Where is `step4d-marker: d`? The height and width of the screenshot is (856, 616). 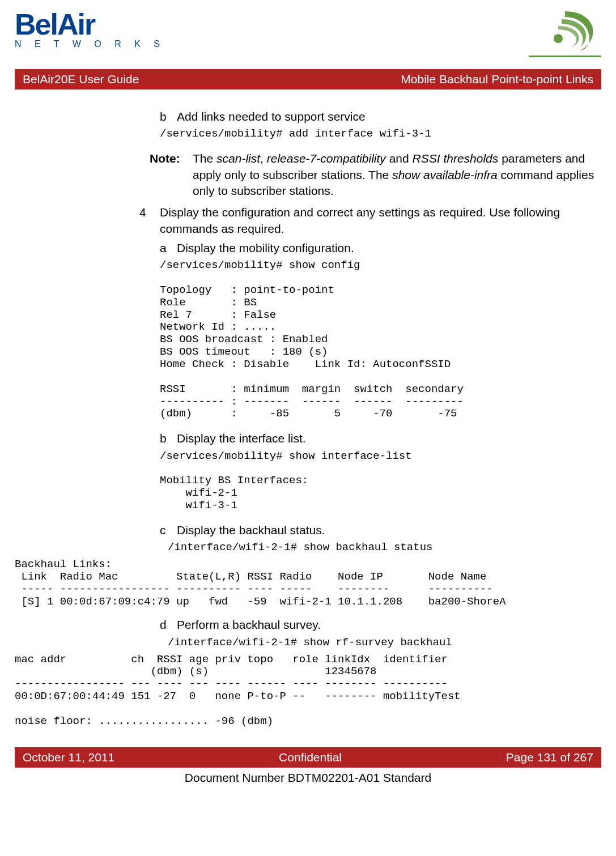
step4d-marker: d is located at coordinates (168, 625).